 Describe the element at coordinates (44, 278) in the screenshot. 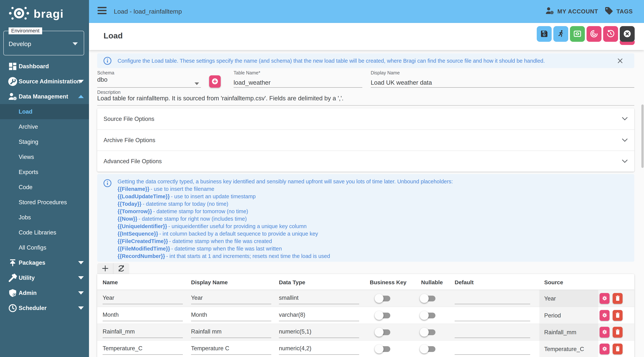

I see `sidebar-item-utility: Utility` at that location.